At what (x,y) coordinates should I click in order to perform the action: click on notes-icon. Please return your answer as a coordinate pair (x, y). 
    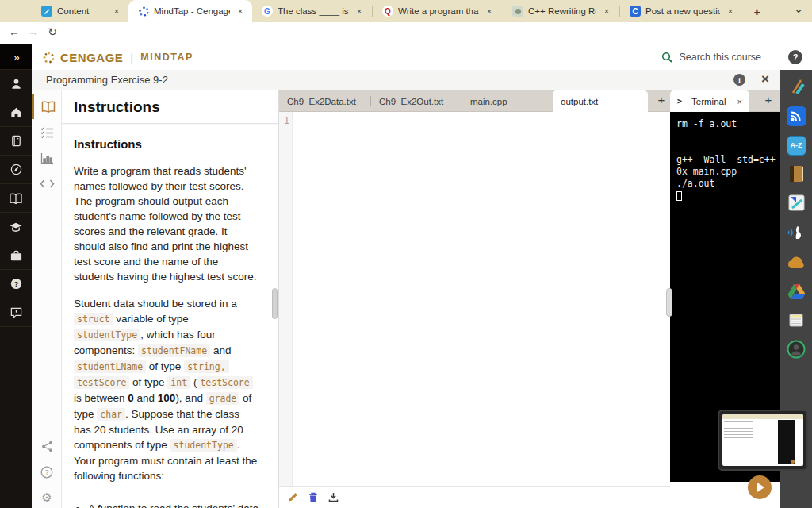
    Looking at the image, I should click on (796, 320).